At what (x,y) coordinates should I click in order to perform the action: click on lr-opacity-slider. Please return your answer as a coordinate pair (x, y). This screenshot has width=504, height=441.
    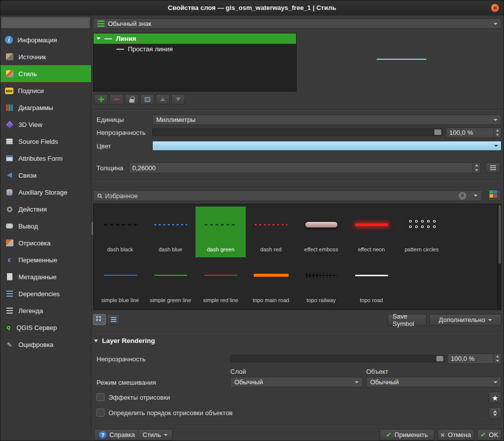
    Looking at the image, I should click on (337, 358).